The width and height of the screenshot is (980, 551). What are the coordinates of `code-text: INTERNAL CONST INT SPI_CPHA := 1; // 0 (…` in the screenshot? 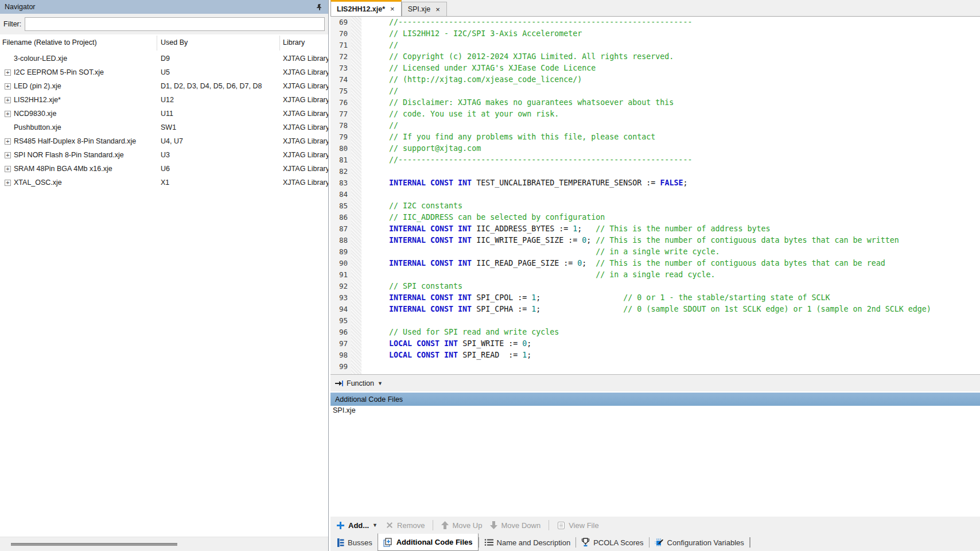 It's located at (646, 309).